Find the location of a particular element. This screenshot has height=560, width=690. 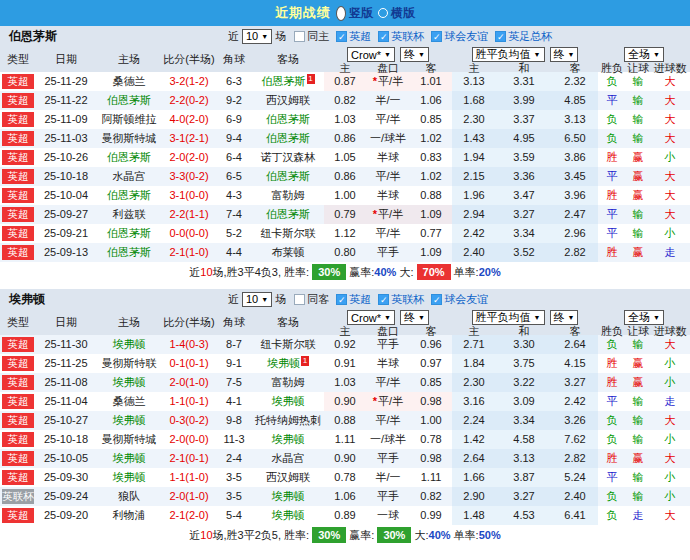

match-date: 25-09-20 is located at coordinates (66, 516).